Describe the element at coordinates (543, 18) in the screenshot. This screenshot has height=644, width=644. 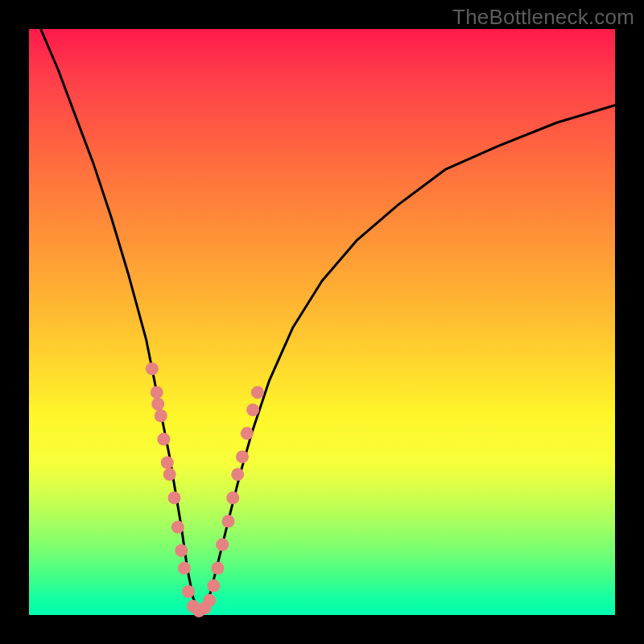
I see `watermark-text: TheBottleneck.com` at that location.